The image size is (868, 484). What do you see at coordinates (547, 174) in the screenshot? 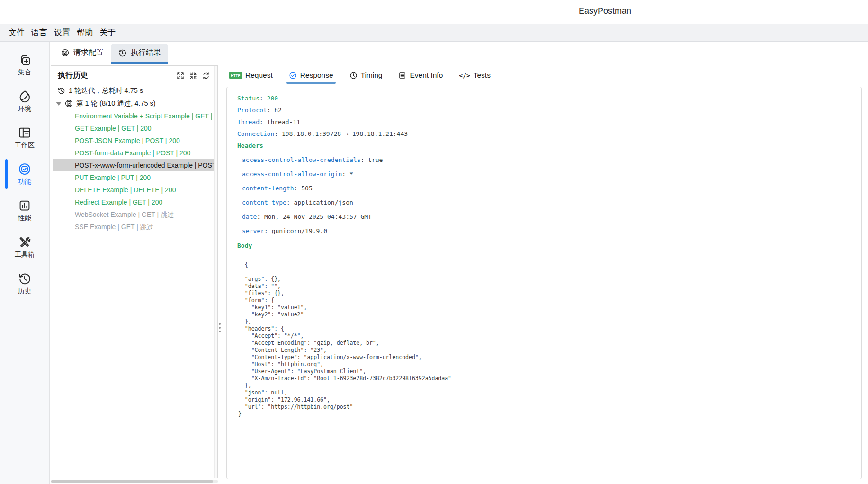
I see `response-header-line: access-control-allow-origin: *` at bounding box center [547, 174].